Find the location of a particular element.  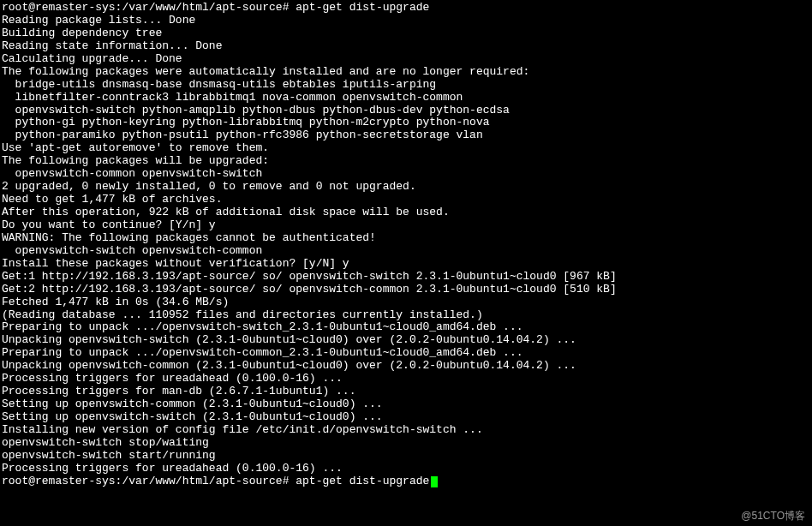

terminal-line: Unpacking openvswitch-common (2.3.1-0ubu… is located at coordinates (406, 367).